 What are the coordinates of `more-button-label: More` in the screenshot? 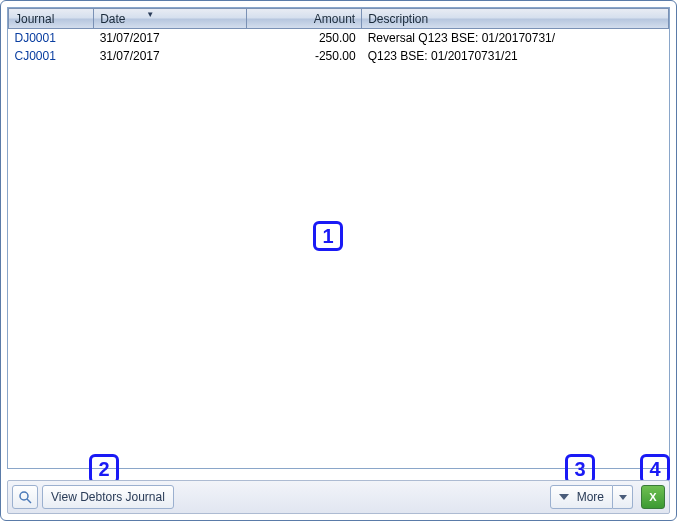 It's located at (590, 497).